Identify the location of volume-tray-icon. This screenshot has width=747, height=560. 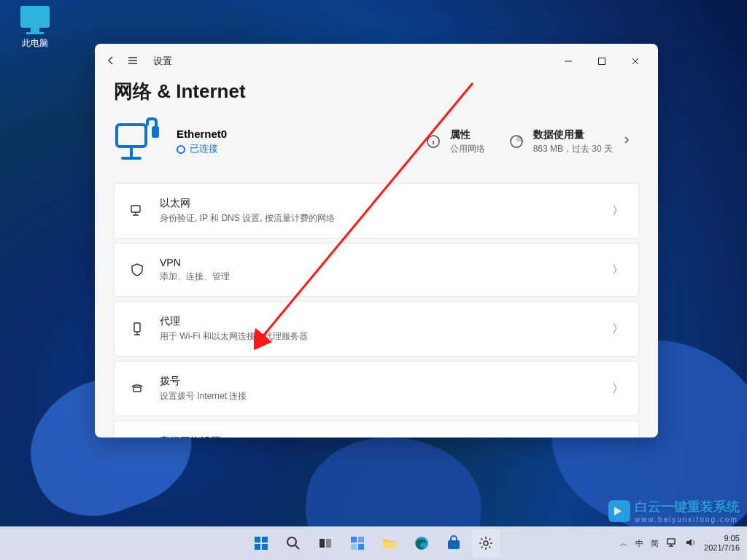
(691, 543).